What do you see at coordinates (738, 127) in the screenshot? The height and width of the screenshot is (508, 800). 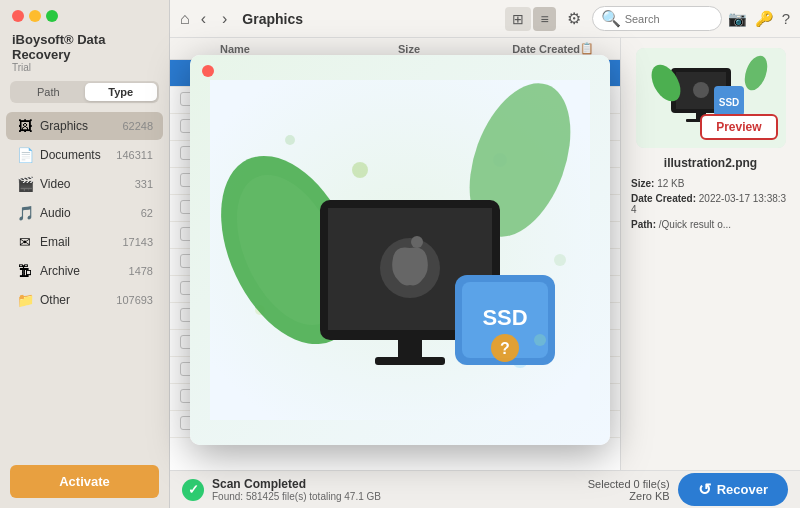 I see `preview-button: Preview` at bounding box center [738, 127].